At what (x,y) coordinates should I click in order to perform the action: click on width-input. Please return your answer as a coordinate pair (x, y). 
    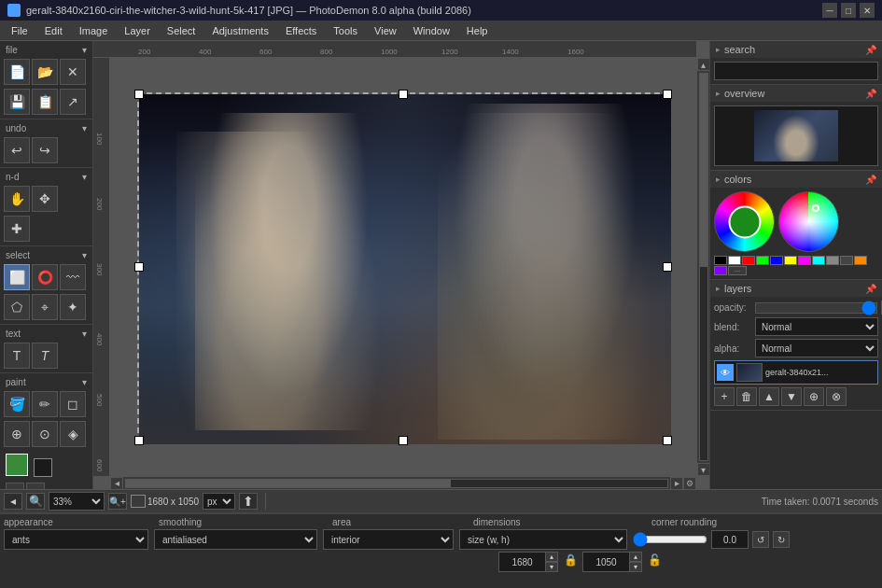
    Looking at the image, I should click on (522, 562).